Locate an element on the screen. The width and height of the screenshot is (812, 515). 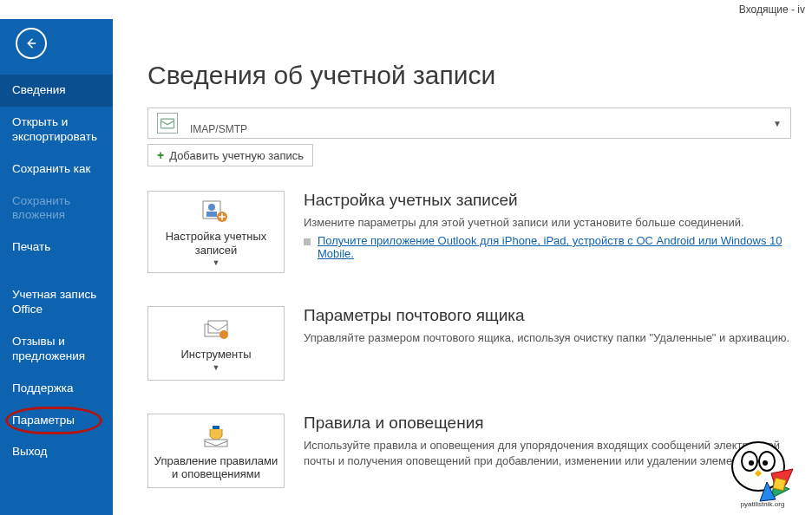
account-protocol: IMAP/SMTP is located at coordinates (219, 129).